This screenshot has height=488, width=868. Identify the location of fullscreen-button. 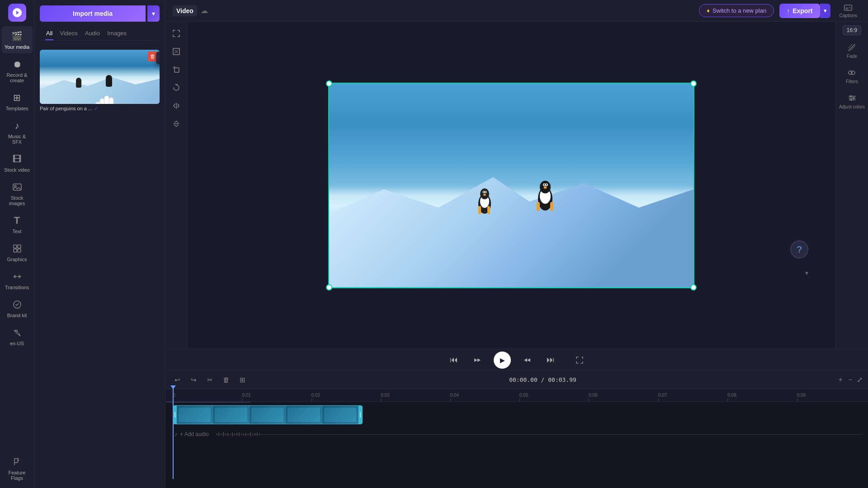
(580, 360).